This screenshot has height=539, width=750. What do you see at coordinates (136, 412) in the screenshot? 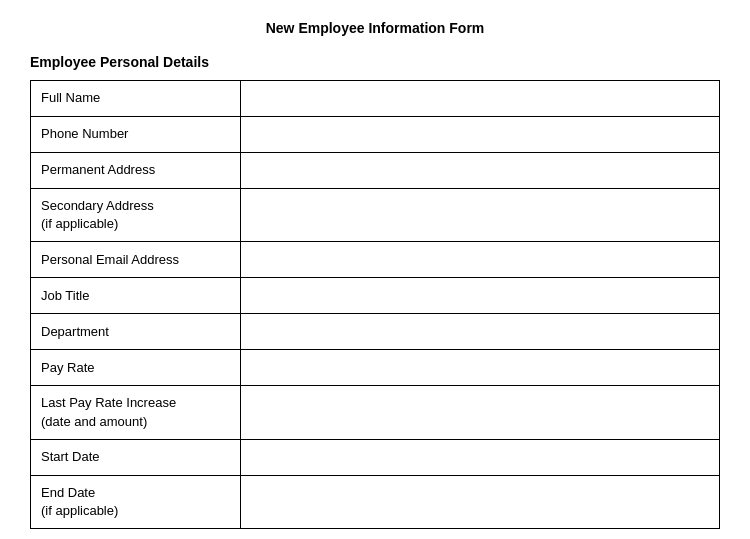
I see `field-label: Last Pay Rate Increase(date and amount)` at bounding box center [136, 412].